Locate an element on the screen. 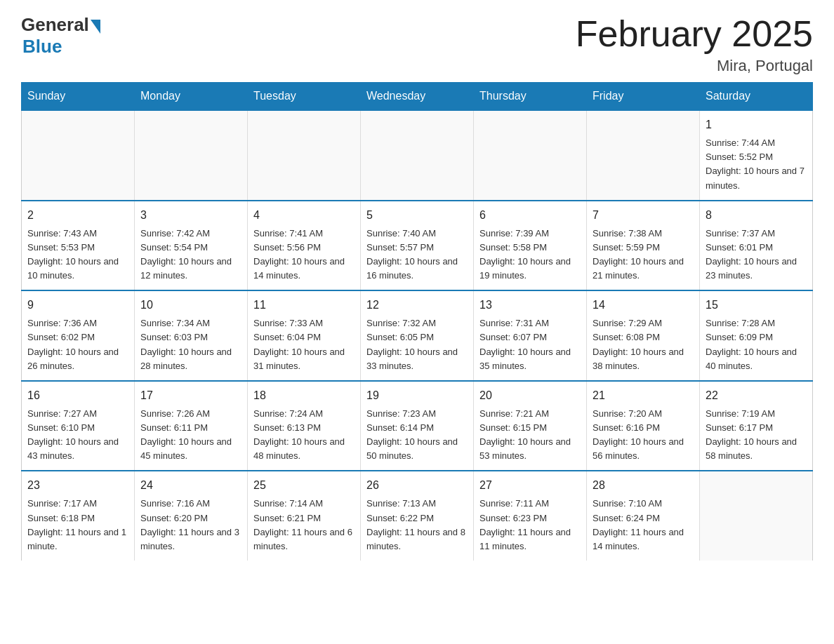  day-info: Sunrise: 7:41 AM Sunset: 5:56 PM Dayligh… is located at coordinates (304, 255).